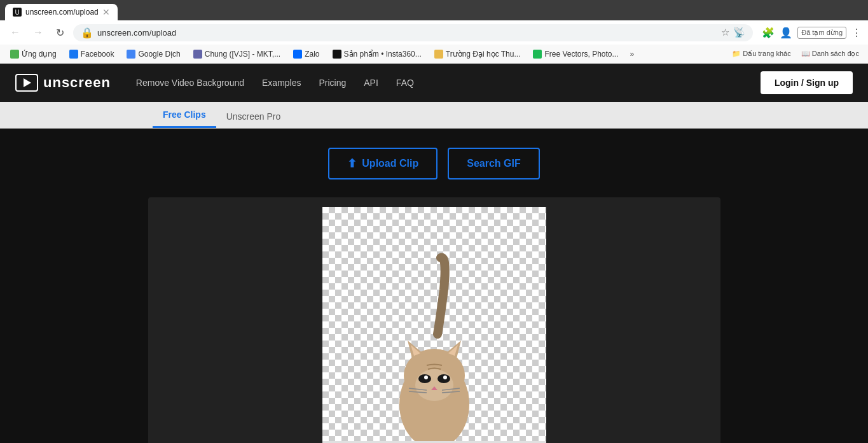 Image resolution: width=868 pixels, height=443 pixels. I want to click on bookmark-zalo: Zalo, so click(307, 54).